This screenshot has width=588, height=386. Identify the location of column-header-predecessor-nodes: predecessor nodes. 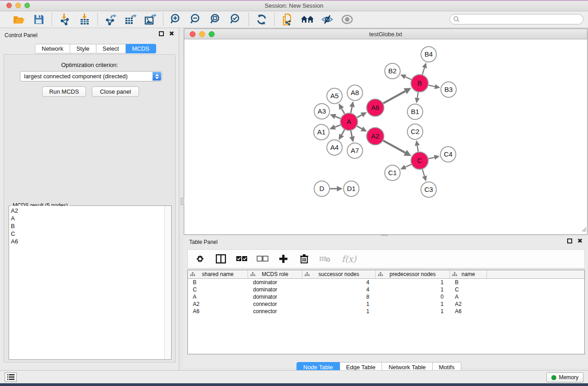
(413, 274).